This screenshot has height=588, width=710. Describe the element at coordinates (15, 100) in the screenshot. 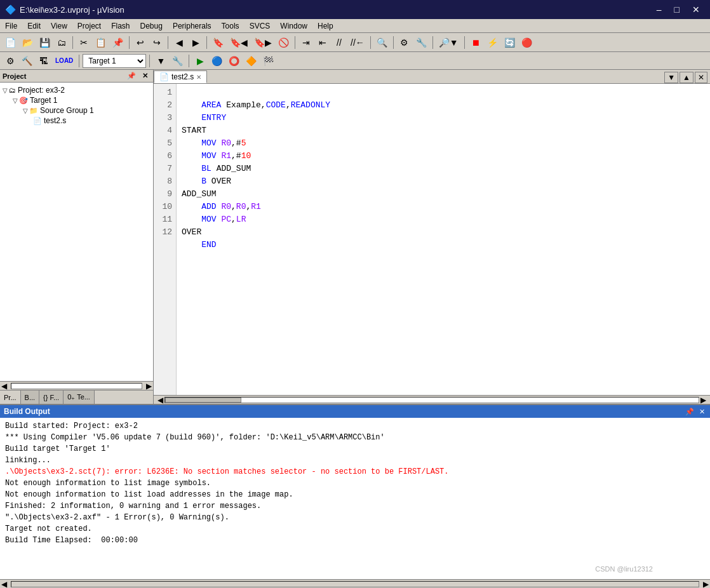

I see `target-expand-icon: ▽` at that location.